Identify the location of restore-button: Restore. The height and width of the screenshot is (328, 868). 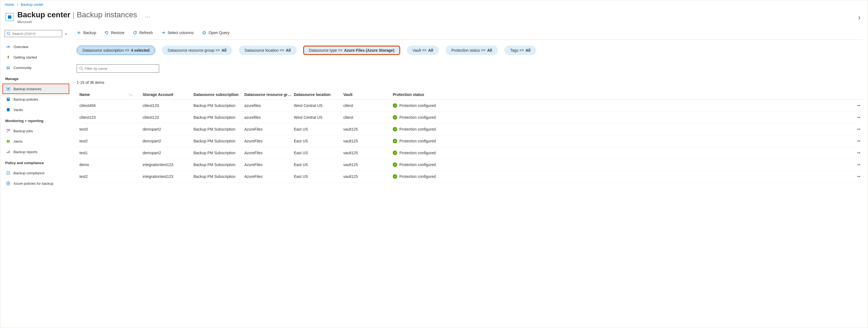
(115, 33).